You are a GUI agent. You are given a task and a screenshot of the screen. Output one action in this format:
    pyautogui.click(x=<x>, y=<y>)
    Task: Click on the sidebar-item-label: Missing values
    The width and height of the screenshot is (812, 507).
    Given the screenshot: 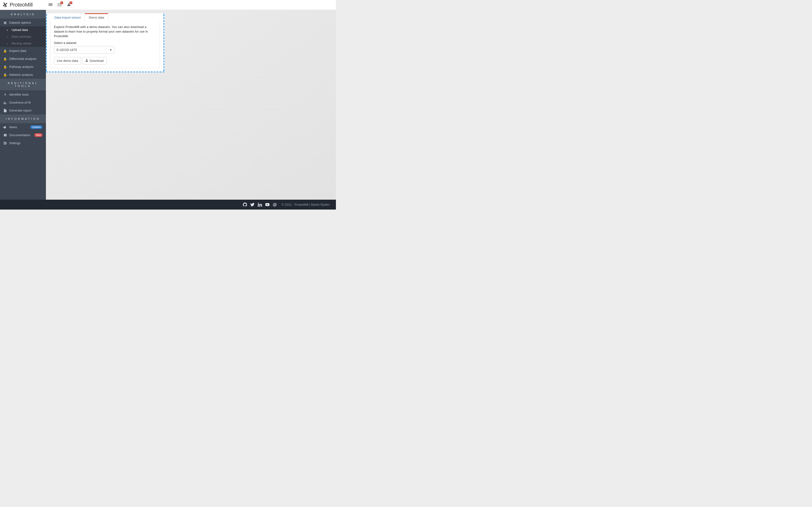 What is the action you would take?
    pyautogui.click(x=21, y=44)
    